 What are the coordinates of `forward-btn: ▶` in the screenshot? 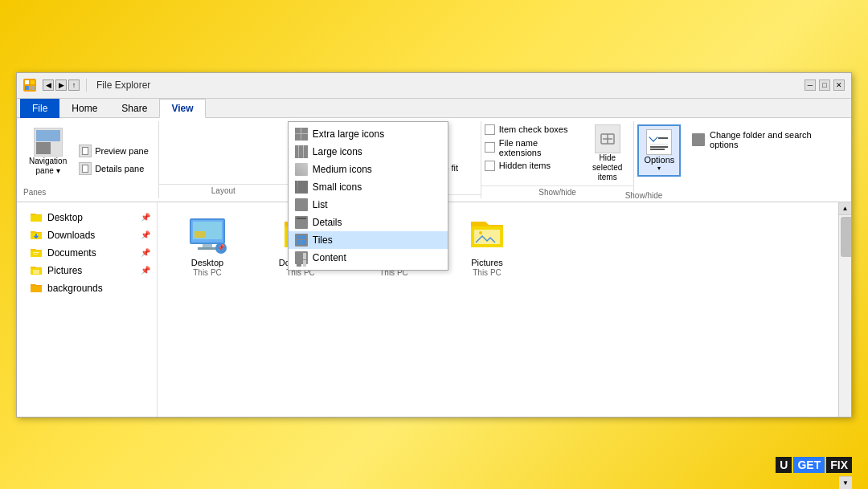 It's located at (61, 85).